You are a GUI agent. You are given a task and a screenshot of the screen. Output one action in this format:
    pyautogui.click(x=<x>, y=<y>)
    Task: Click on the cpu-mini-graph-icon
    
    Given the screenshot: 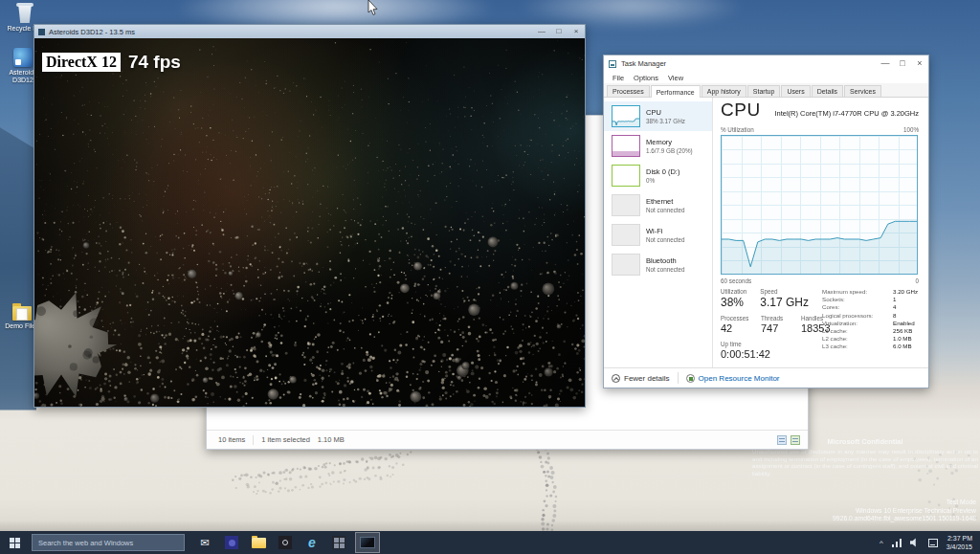 What is the action you would take?
    pyautogui.click(x=626, y=117)
    